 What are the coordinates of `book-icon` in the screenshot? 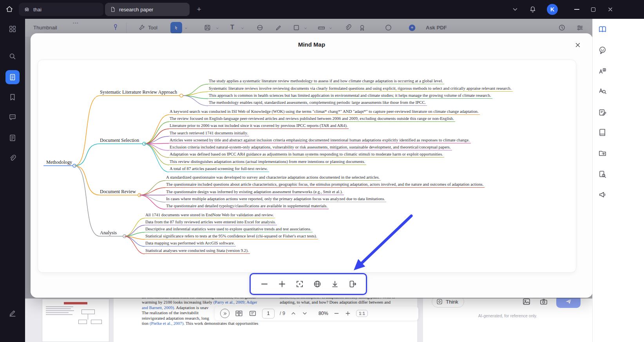 It's located at (602, 132).